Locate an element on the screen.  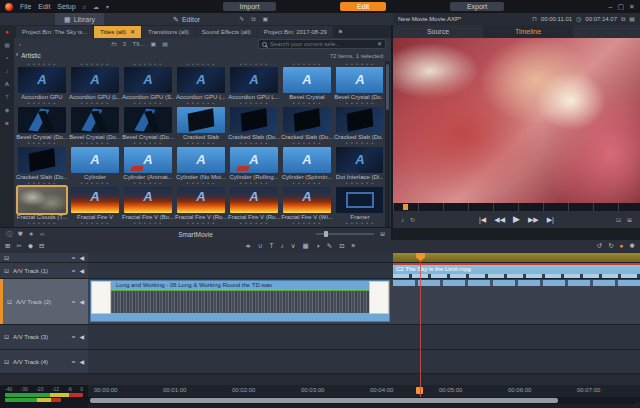
timeline-hscrollbar is located at coordinates (364, 400).